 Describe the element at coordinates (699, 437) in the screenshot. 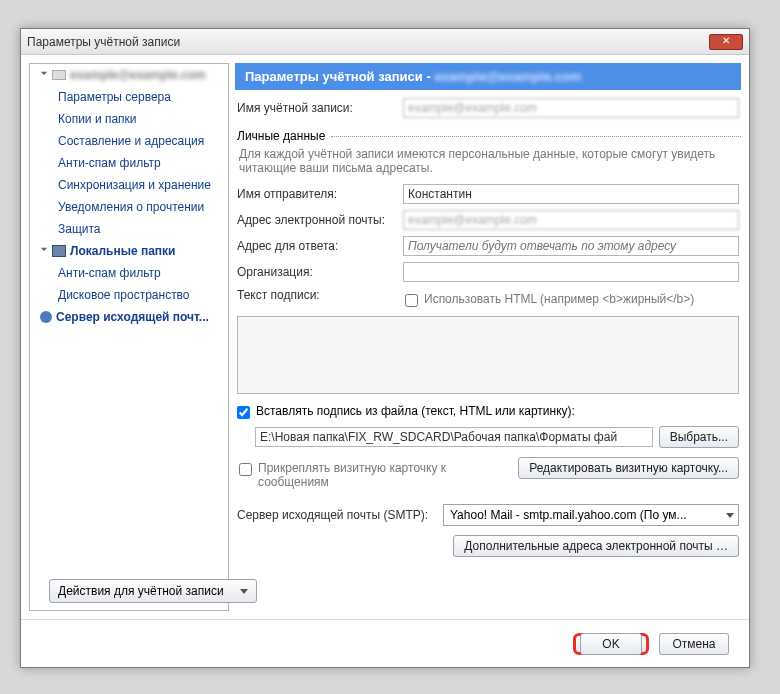

I see `browse-button: Выбрать...` at that location.